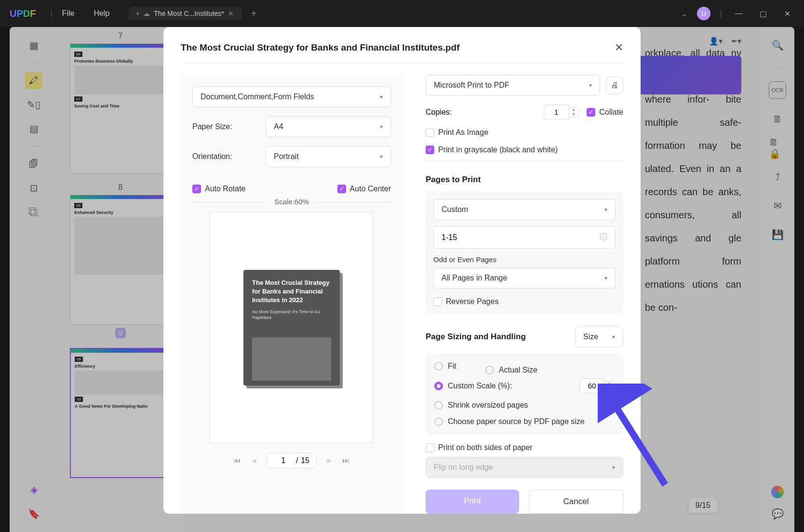  Describe the element at coordinates (524, 259) in the screenshot. I see `odd-even-label: Odd or Even Pages` at that location.